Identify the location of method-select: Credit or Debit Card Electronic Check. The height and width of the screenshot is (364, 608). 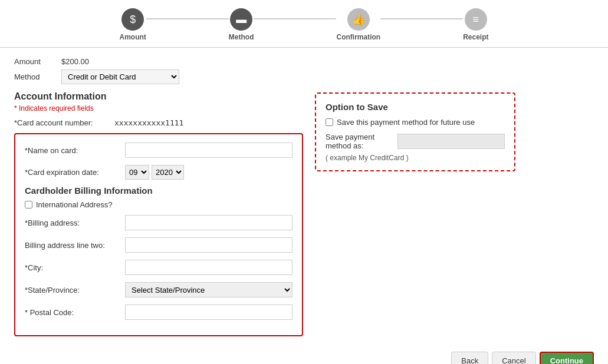
(120, 77).